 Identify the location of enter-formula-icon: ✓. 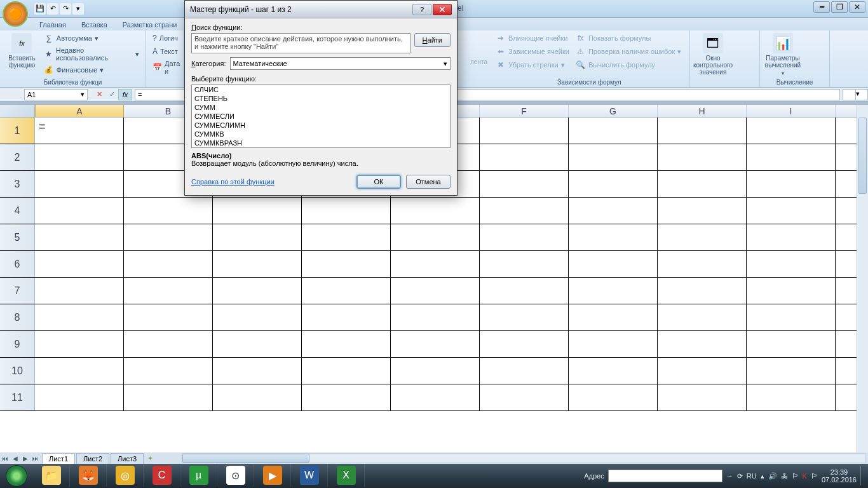
(112, 95).